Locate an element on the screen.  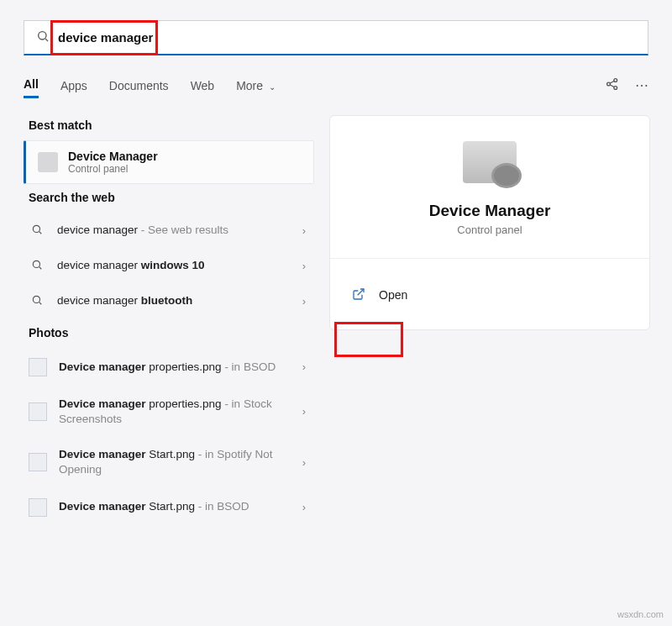
open-action: Open is located at coordinates (490, 295).